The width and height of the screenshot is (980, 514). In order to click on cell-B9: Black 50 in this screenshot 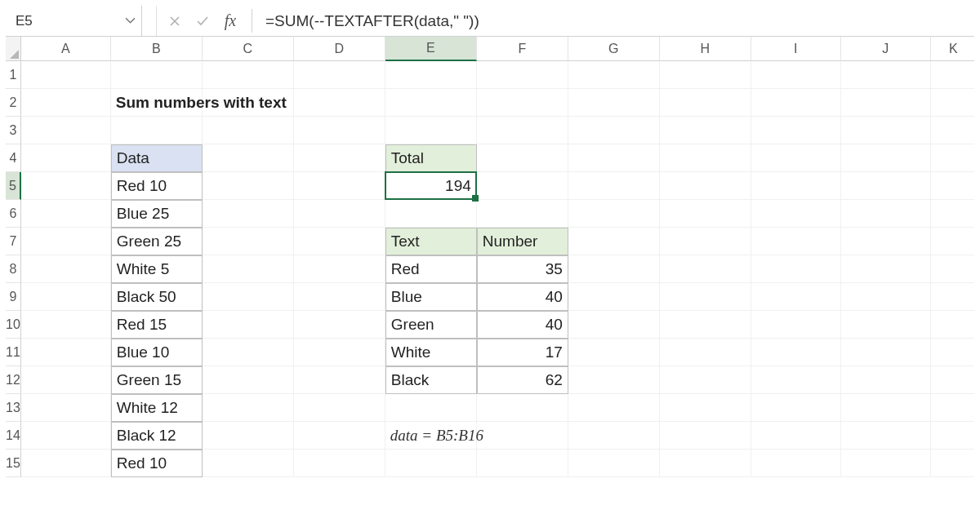, I will do `click(157, 297)`.